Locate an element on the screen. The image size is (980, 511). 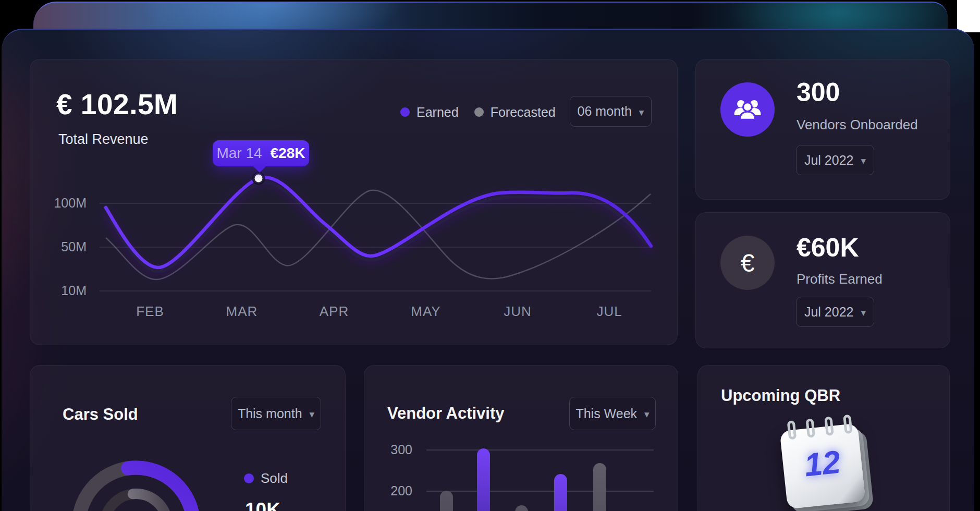
activity-y-tick: 200 is located at coordinates (388, 491).